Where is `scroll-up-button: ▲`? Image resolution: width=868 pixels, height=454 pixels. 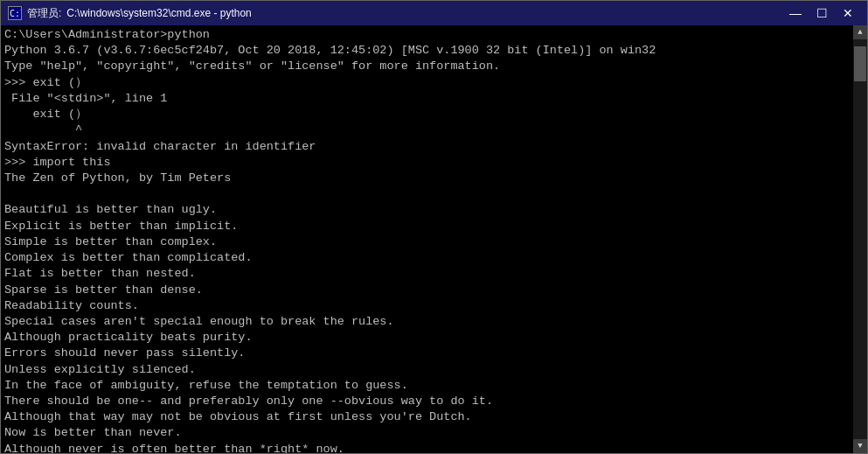 scroll-up-button: ▲ is located at coordinates (860, 32).